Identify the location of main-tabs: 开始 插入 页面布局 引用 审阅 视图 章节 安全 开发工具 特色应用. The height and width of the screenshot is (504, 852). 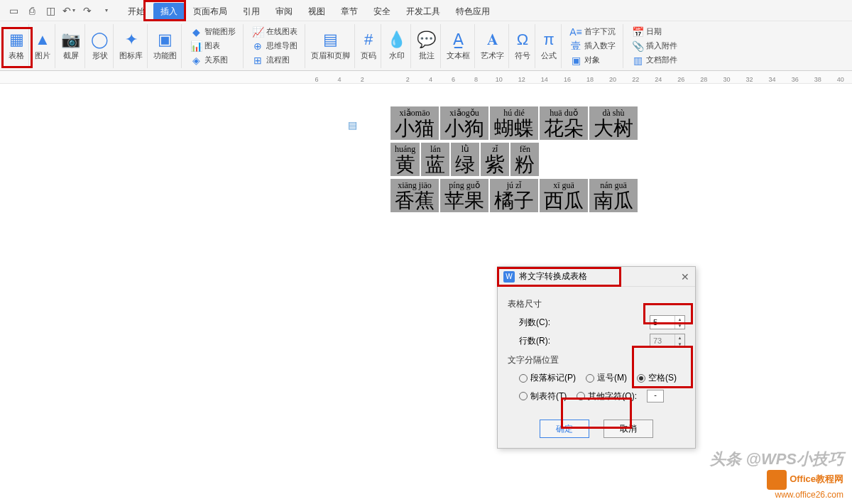
(309, 11).